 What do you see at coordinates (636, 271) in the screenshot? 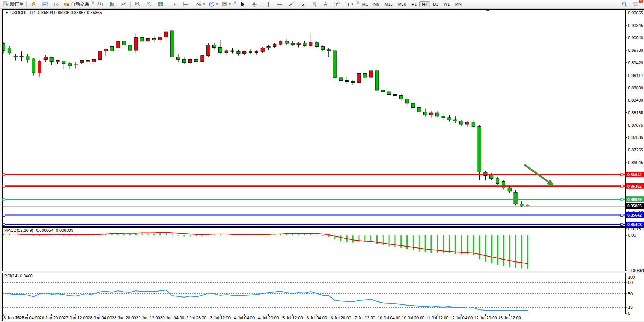
I see `svg-text: -0.008513` at bounding box center [636, 271].